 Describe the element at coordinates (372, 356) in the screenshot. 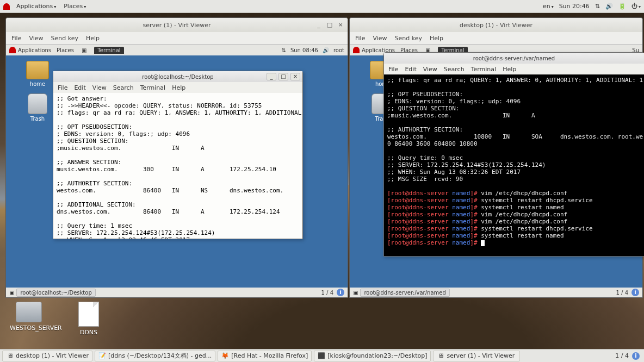

I see `taskbar-item: ⬛[kiosk@foundation23:~/Desktop]` at that location.